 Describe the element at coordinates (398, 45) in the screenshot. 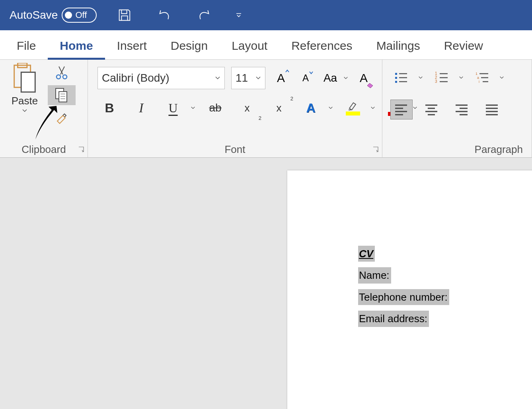

I see `tab-mailings: Mailings` at that location.